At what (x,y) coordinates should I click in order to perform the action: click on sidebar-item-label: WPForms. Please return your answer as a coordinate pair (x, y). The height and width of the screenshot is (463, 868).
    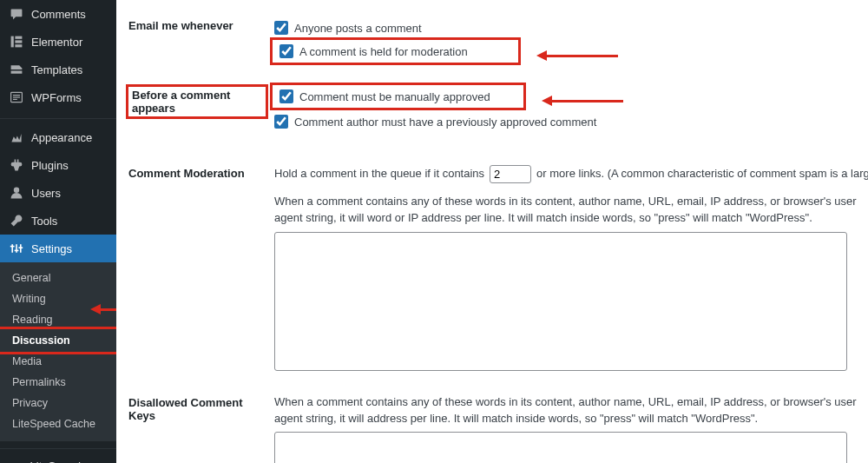
    Looking at the image, I should click on (56, 97).